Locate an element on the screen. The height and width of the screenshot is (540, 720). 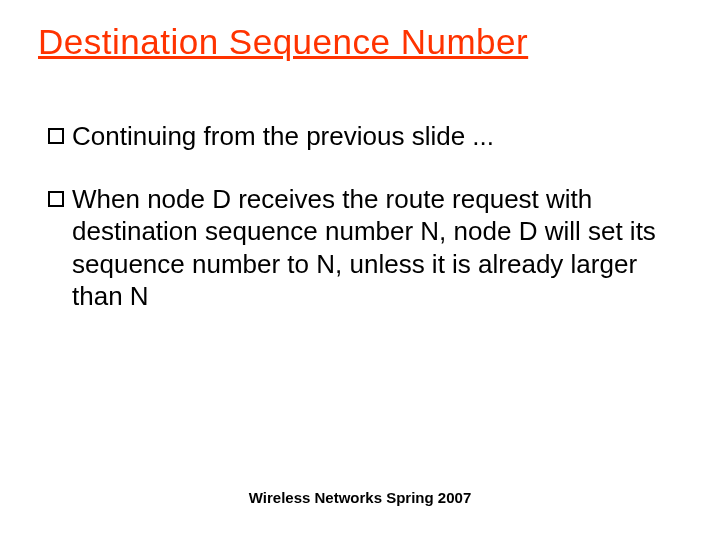
slide-title: Destination Sequence Number is located at coordinates (283, 42).